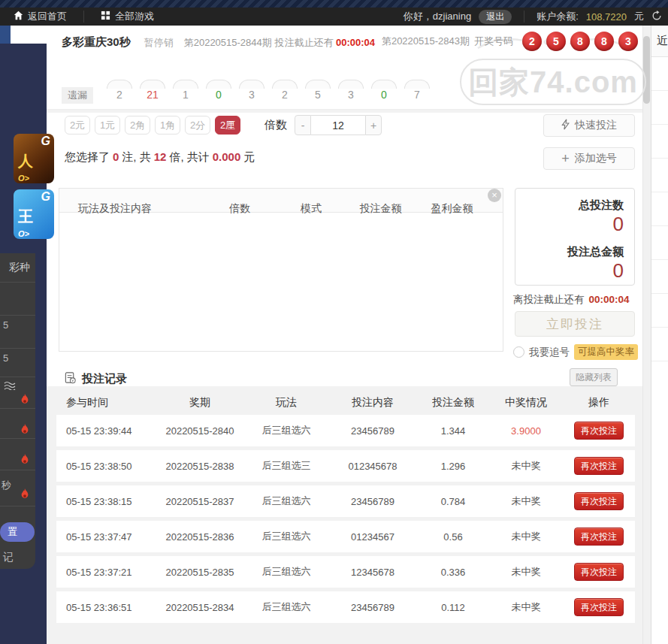 Image resolution: width=668 pixels, height=644 pixels. What do you see at coordinates (198, 125) in the screenshot?
I see `denomination-button: 2分` at bounding box center [198, 125].